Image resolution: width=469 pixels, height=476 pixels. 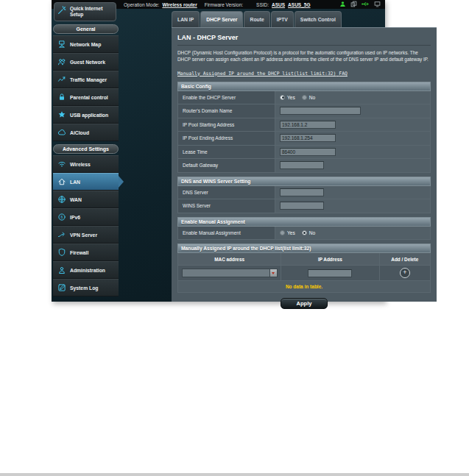 I want to click on sidebar-item-guest-network: Guest Network, so click(x=85, y=62).